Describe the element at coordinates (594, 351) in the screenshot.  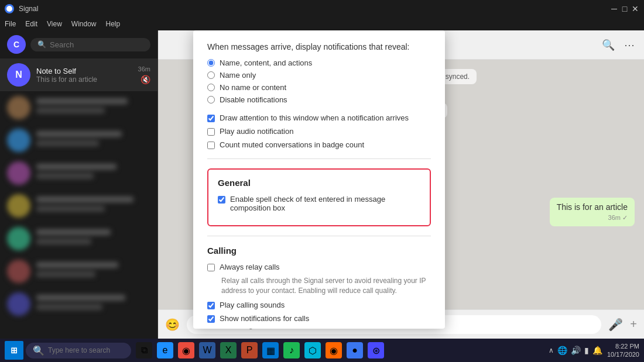
I see `taskbar-right: ∧ 🌐 🔊 ▮ 🔔 8:22 PM 10/17/2020` at that location.